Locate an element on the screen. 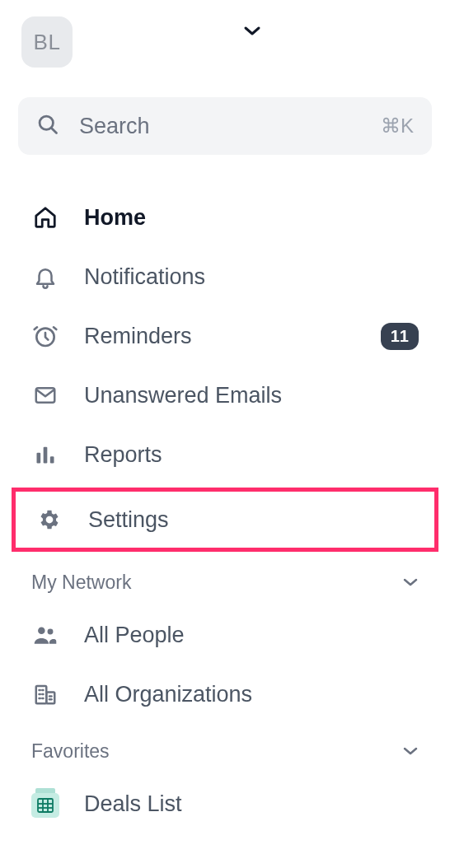  home-icon is located at coordinates (45, 217).